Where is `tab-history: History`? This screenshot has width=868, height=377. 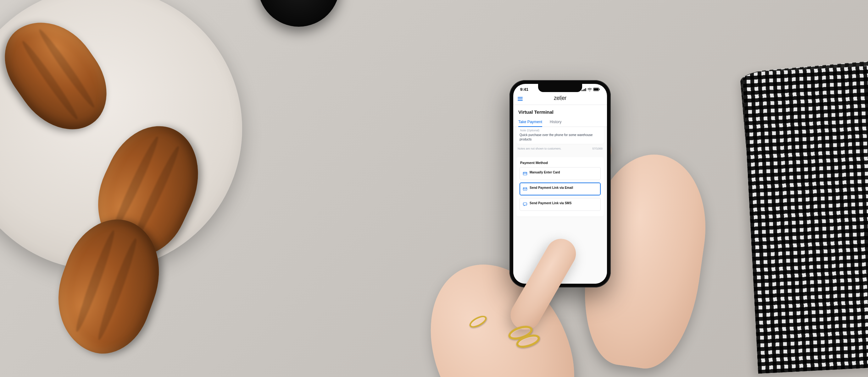
tab-history: History is located at coordinates (555, 122).